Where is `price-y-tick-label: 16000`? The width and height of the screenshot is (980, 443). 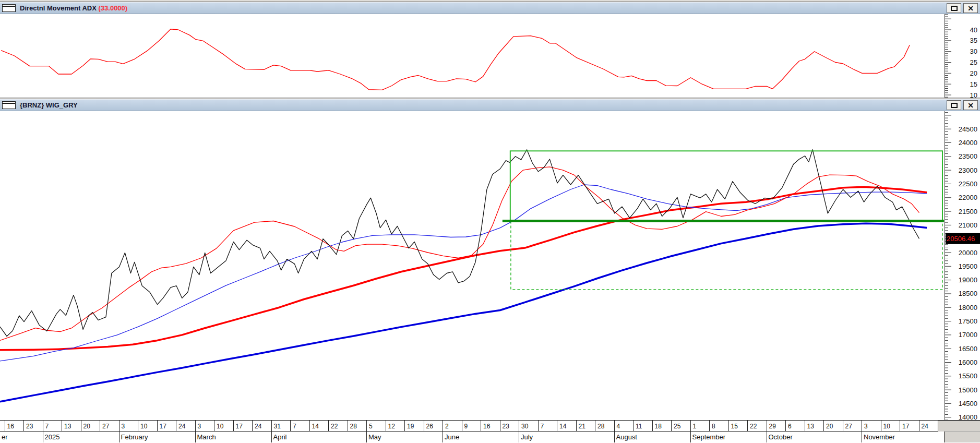 price-y-tick-label: 16000 is located at coordinates (968, 362).